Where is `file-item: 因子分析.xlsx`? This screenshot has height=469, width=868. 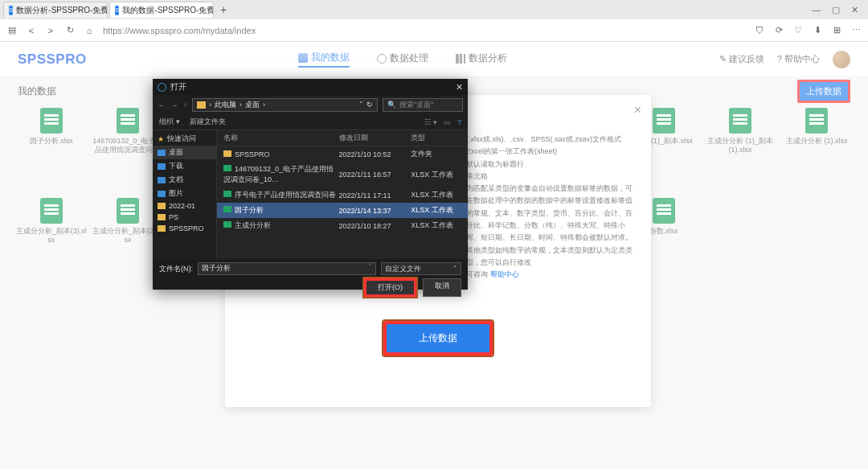
file-item: 因子分析.xlsx is located at coordinates (51, 131).